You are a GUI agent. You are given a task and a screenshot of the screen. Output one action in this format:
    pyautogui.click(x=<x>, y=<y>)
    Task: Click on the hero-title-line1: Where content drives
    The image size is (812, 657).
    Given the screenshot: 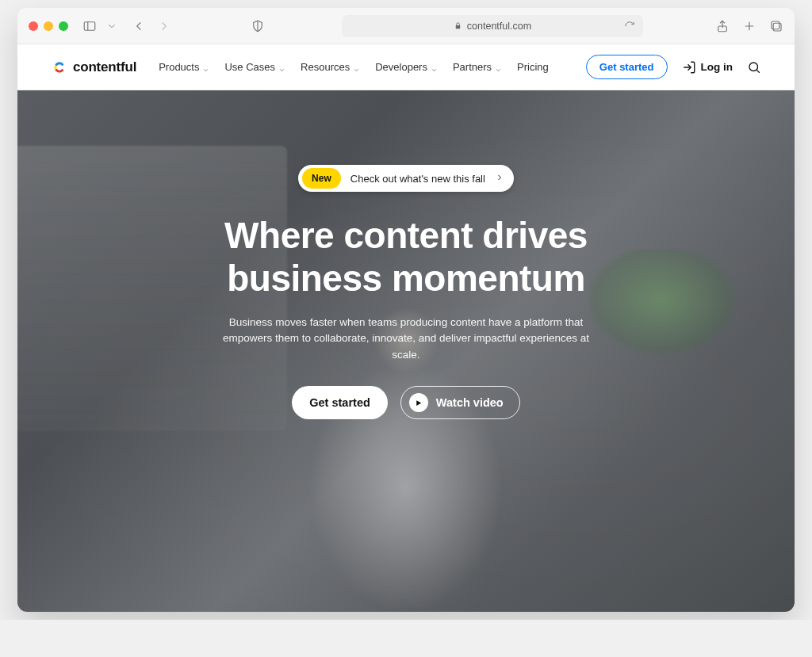 What is the action you would take?
    pyautogui.click(x=406, y=235)
    